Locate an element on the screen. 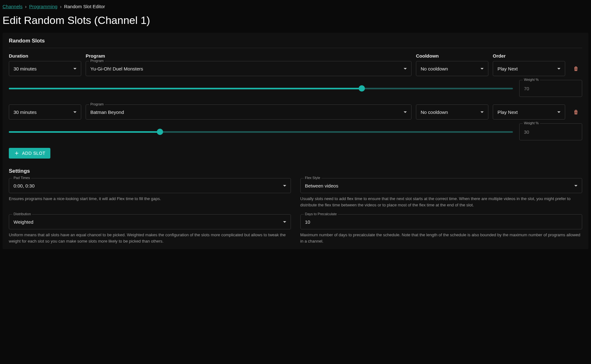 This screenshot has width=591, height=364. flex-style-helper: Usually slots need to add flex time to e… is located at coordinates (441, 202).